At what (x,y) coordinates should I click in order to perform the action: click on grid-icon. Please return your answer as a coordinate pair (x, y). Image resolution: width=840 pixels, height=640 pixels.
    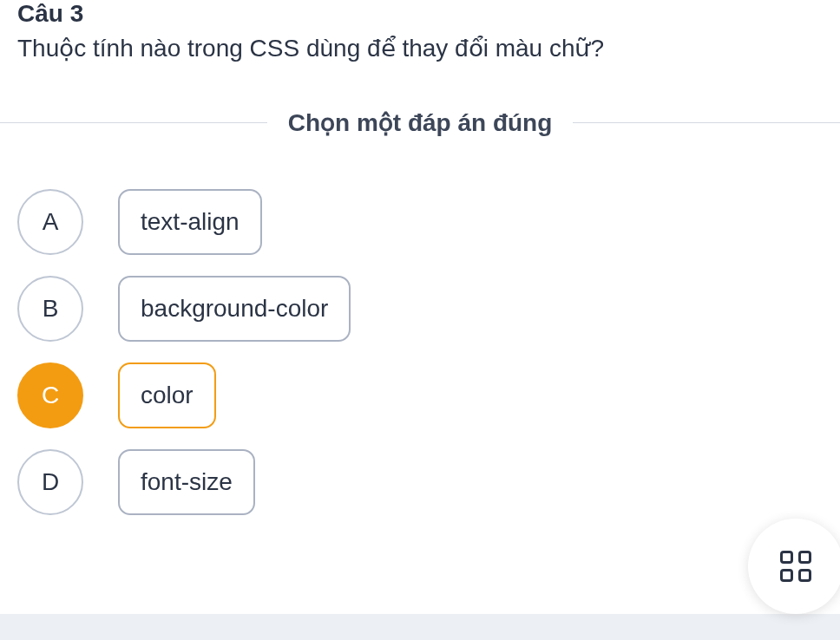
    Looking at the image, I should click on (796, 566).